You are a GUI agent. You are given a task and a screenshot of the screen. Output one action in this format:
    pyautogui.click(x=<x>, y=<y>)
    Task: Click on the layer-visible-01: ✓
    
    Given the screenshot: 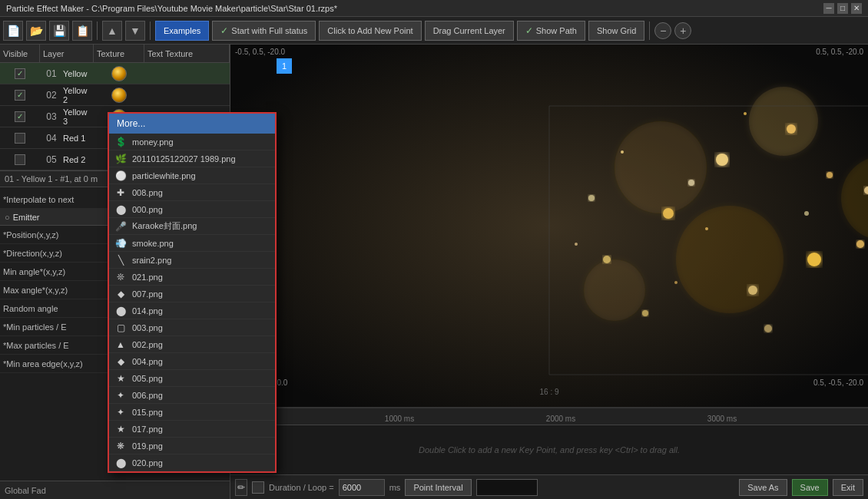 What is the action you would take?
    pyautogui.click(x=20, y=74)
    